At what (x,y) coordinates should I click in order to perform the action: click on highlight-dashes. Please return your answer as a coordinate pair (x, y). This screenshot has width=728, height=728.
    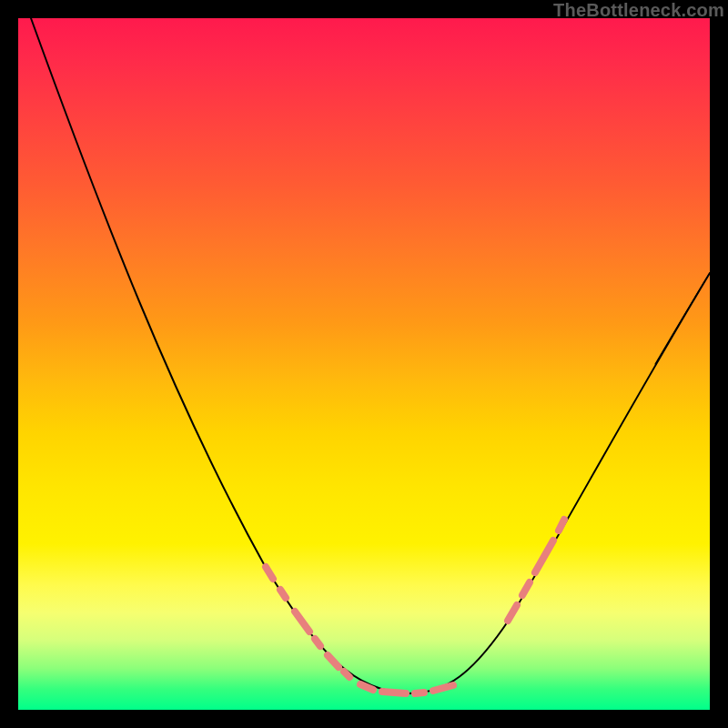
    Looking at the image, I should click on (415, 606).